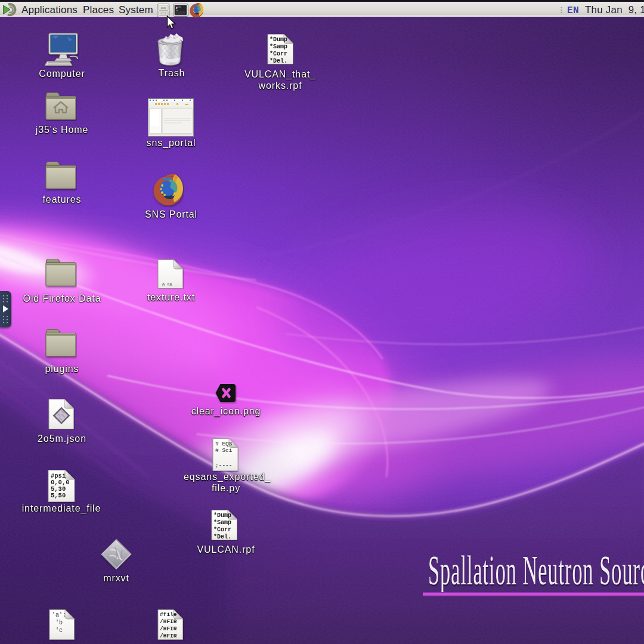 The height and width of the screenshot is (644, 644). I want to click on svg-text: 'c, so click(59, 631).